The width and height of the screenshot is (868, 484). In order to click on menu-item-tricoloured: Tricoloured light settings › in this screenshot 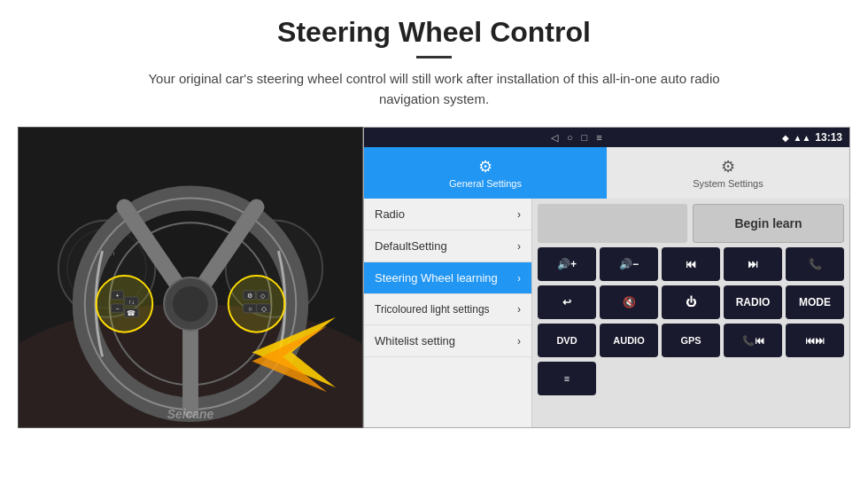, I will do `click(448, 310)`.